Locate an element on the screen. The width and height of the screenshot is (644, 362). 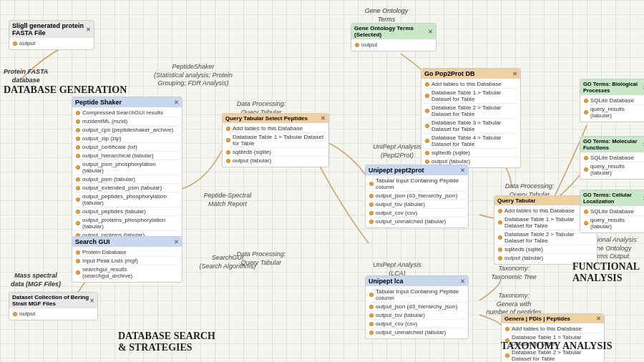
taxonomy-tree-annot: Taxonomy:Taxonomic Tree is located at coordinates (514, 273).